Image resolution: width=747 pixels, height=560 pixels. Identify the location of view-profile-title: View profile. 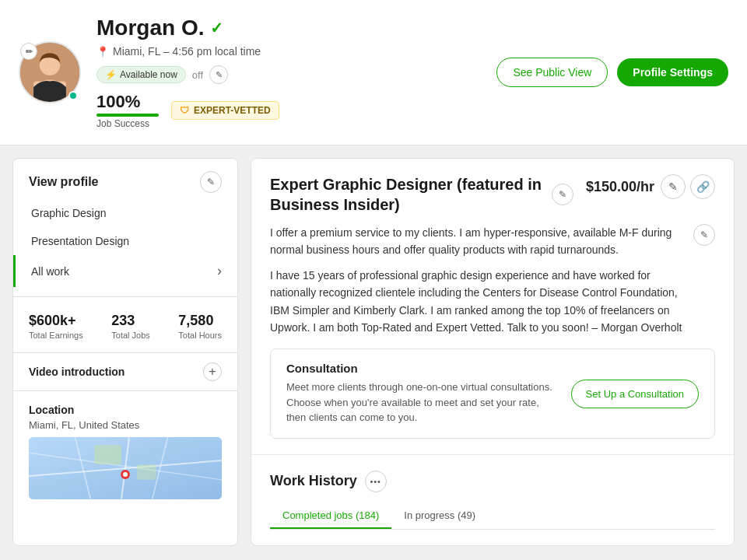
(64, 182).